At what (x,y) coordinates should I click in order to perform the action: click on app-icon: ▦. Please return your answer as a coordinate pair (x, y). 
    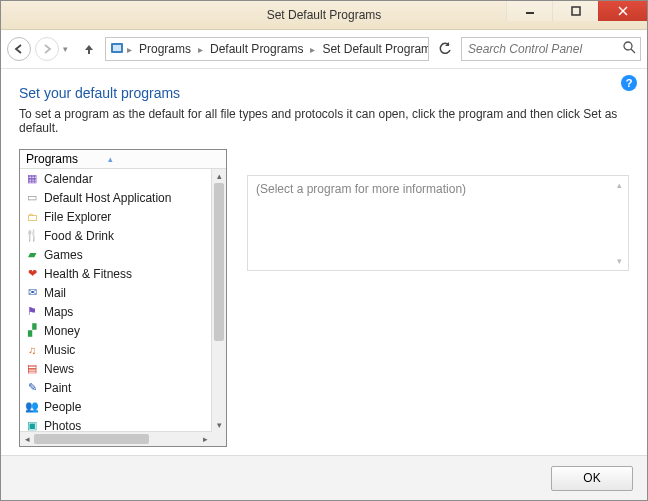
    Looking at the image, I should click on (32, 179).